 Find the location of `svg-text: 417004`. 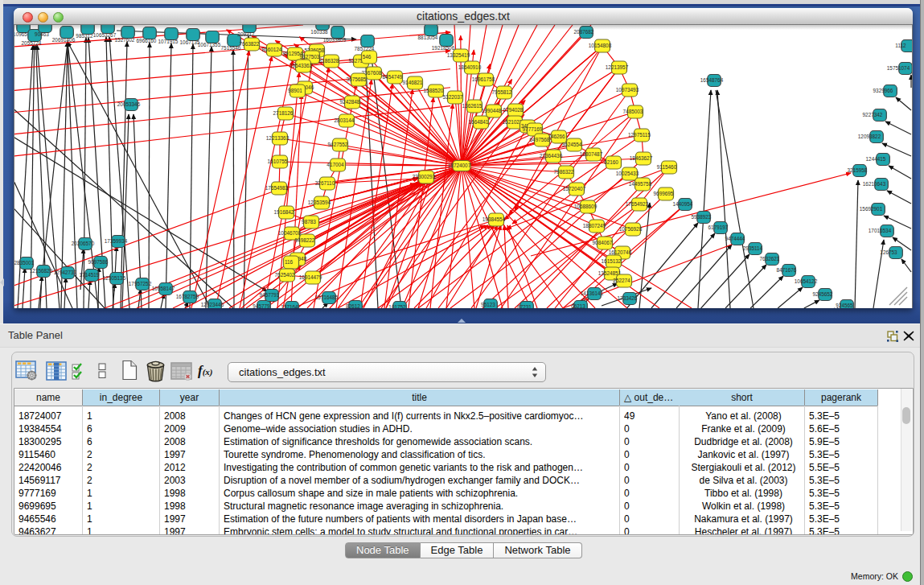

svg-text: 417004 is located at coordinates (335, 164).